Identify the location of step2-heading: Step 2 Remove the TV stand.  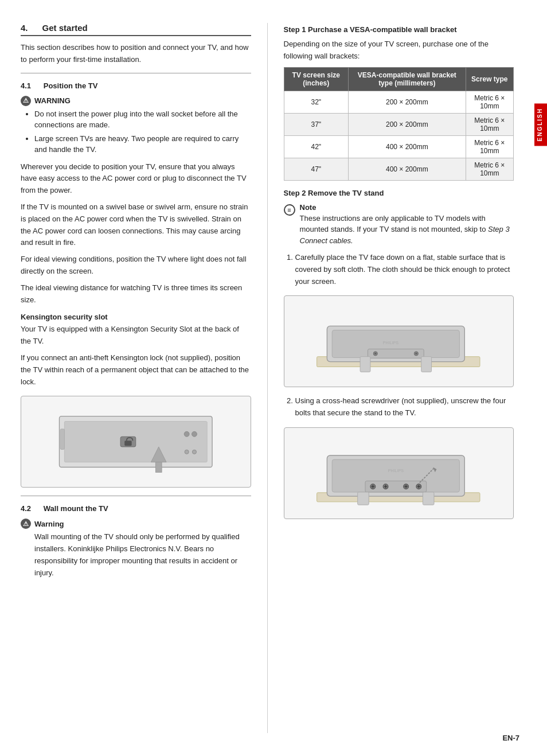
(399, 193).